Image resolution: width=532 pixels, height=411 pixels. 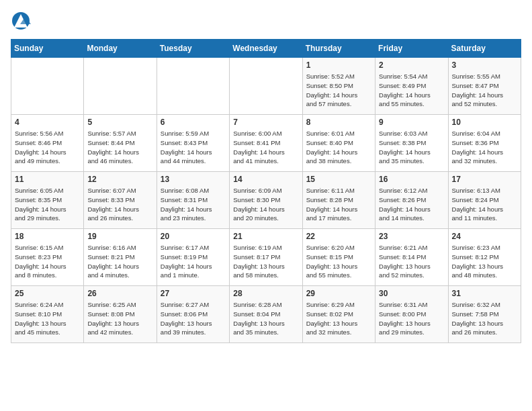 What do you see at coordinates (47, 122) in the screenshot?
I see `day-number: 4` at bounding box center [47, 122].